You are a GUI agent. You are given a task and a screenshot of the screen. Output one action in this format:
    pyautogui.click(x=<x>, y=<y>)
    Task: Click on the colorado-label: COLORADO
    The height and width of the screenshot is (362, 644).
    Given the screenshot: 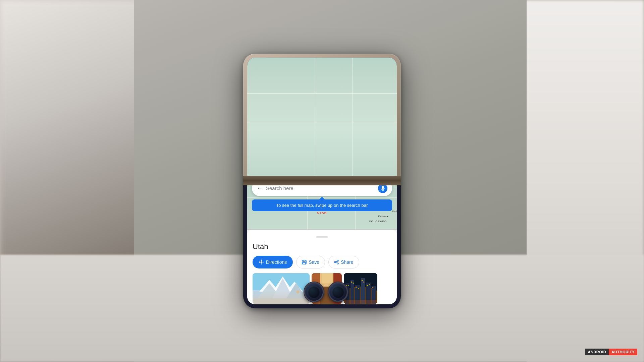 What is the action you would take?
    pyautogui.click(x=378, y=221)
    